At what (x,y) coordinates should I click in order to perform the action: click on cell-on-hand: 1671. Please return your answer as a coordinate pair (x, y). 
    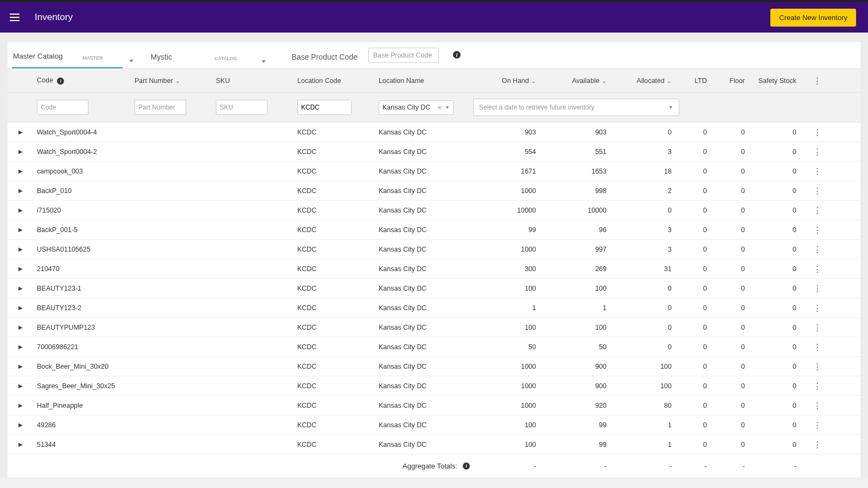
    Looking at the image, I should click on (508, 171).